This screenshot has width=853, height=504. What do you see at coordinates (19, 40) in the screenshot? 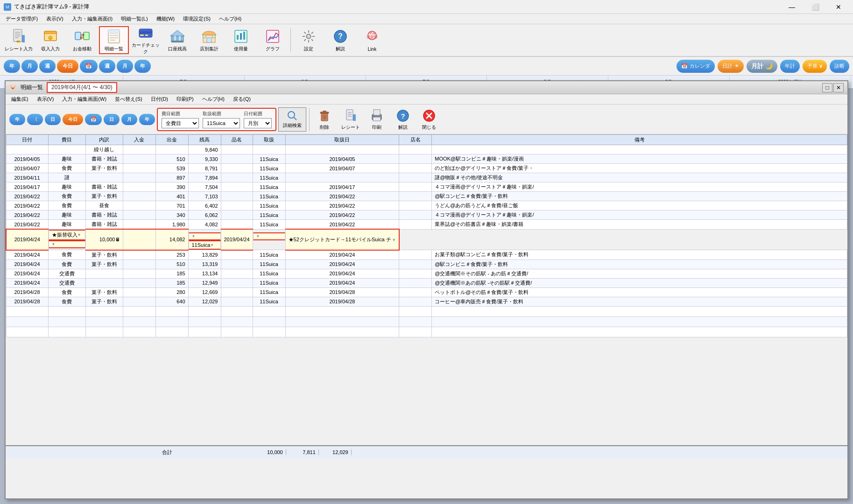
I see `toolbar-receipt-button: 💳 レシート入力` at bounding box center [19, 40].